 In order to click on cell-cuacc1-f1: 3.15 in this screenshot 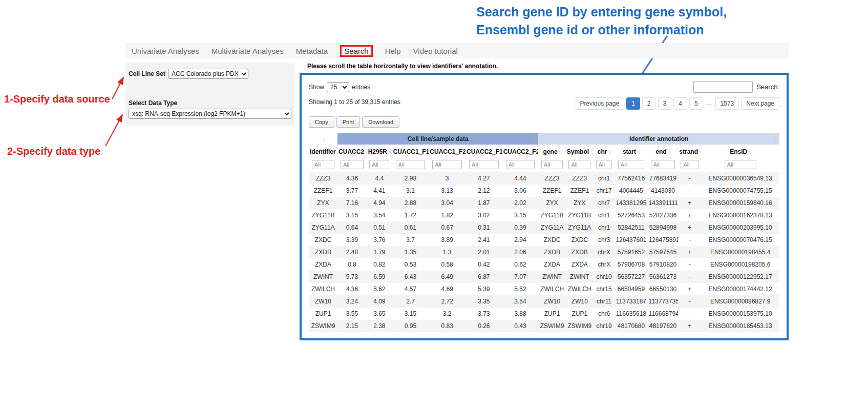, I will do `click(411, 314)`.